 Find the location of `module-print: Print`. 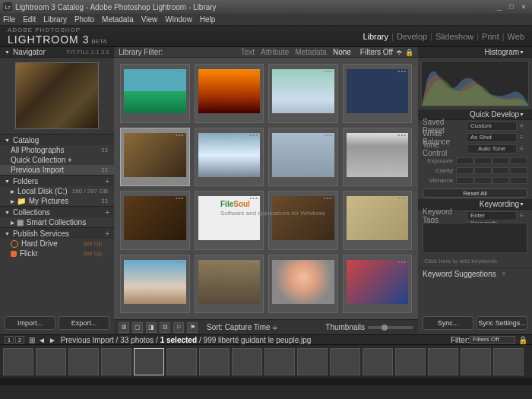

module-print: Print is located at coordinates (491, 36).